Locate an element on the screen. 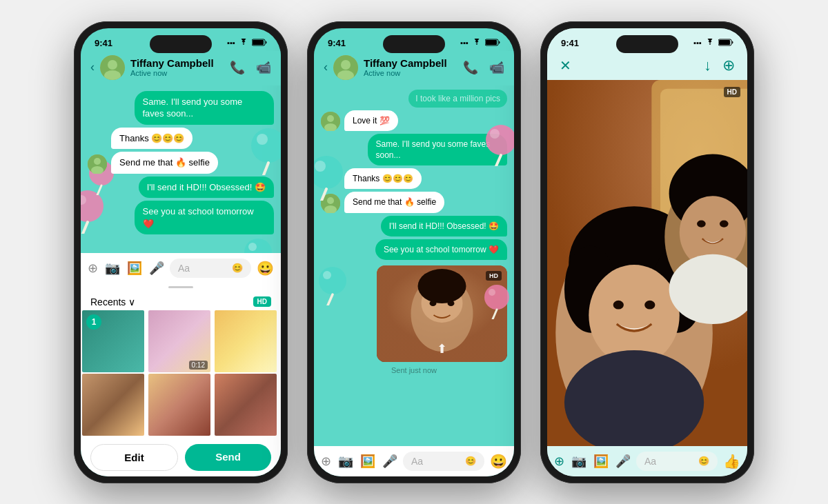  add-icon-3: ⊕ is located at coordinates (559, 461).